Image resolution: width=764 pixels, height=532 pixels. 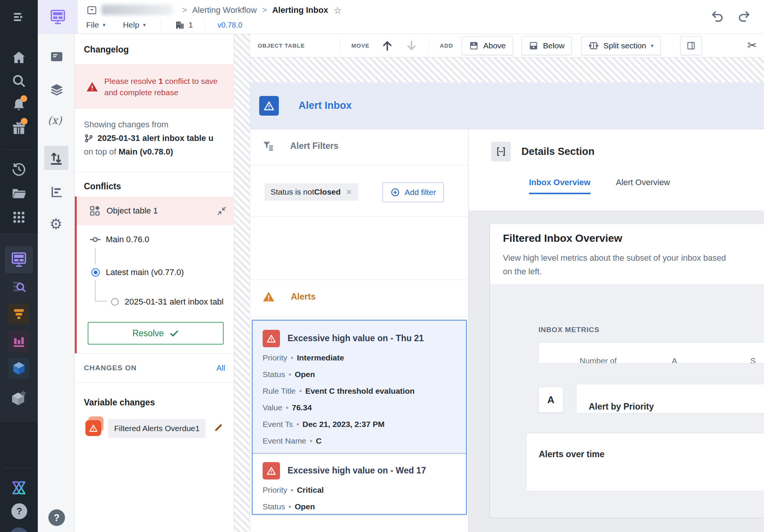 What do you see at coordinates (156, 211) in the screenshot?
I see `conflict-row-object-table: Object table 1` at bounding box center [156, 211].